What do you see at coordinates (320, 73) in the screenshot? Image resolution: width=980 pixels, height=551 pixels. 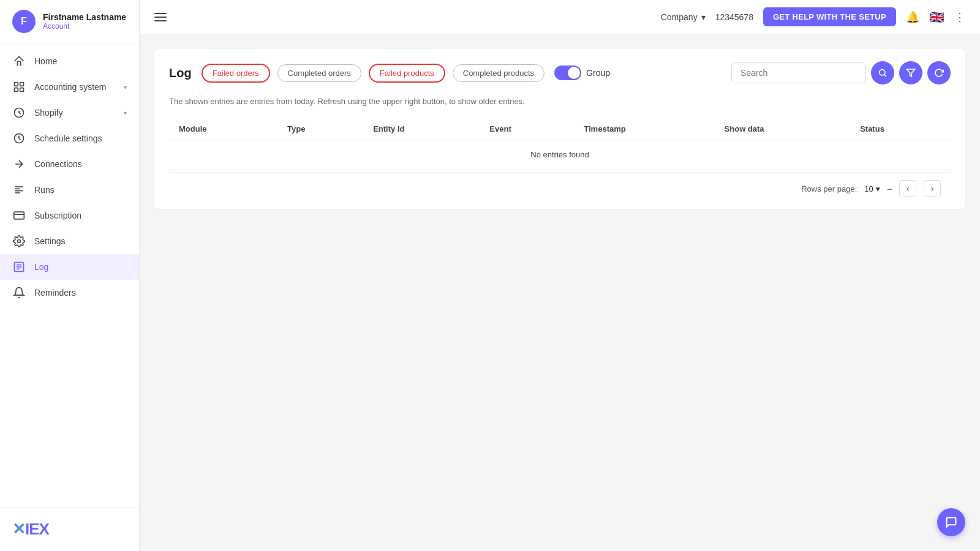 I see `filter-completed-orders-button: Completed orders` at bounding box center [320, 73].